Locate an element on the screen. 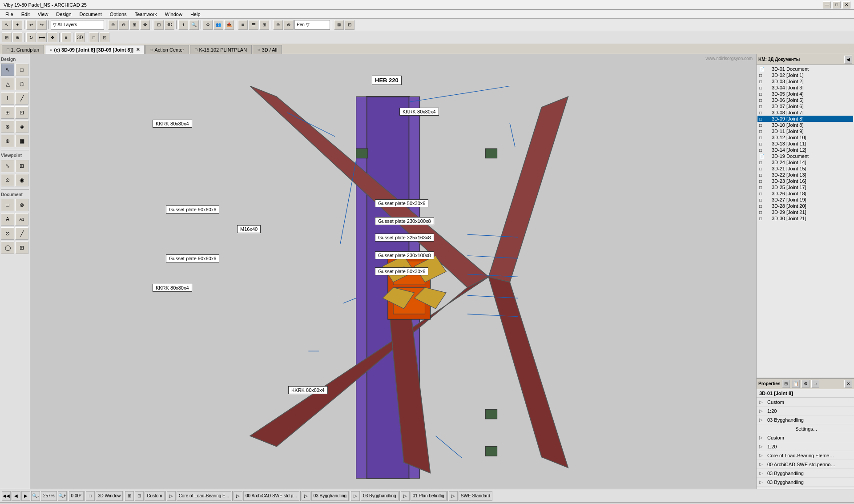  tree-item-3d27: □ 3D-27 [Joint 19] is located at coordinates (805, 200).